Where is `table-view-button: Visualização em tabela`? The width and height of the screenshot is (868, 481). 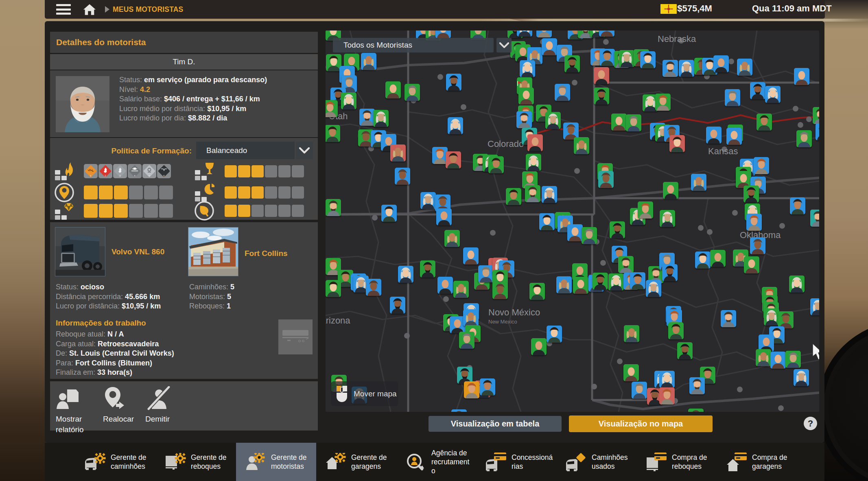
table-view-button: Visualização em tabela is located at coordinates (495, 424).